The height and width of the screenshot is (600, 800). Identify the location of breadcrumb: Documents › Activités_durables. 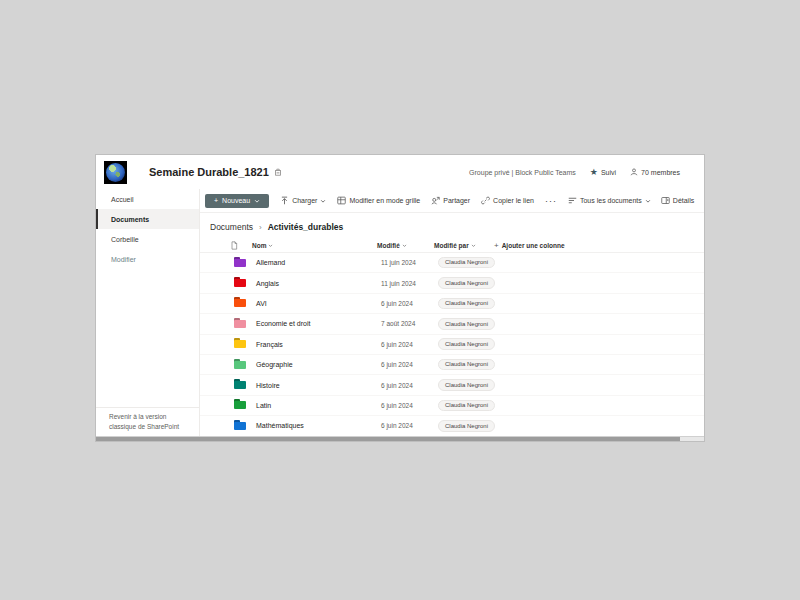
(452, 226).